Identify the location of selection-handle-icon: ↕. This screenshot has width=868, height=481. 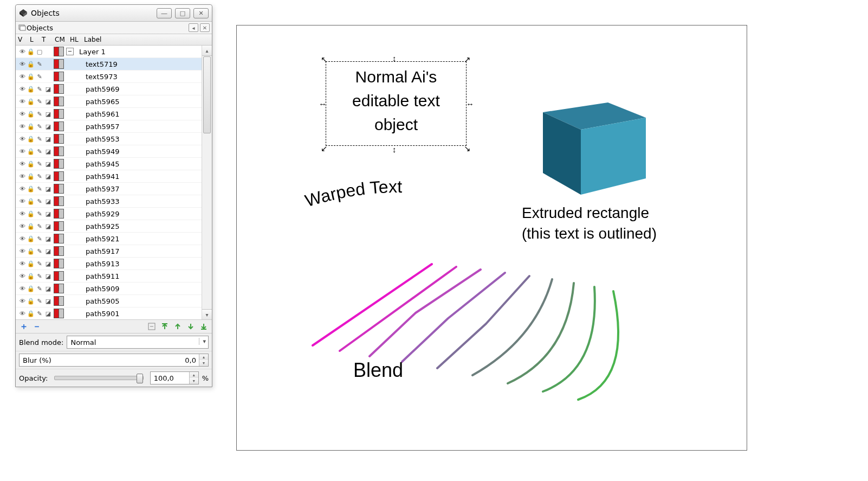
(396, 58).